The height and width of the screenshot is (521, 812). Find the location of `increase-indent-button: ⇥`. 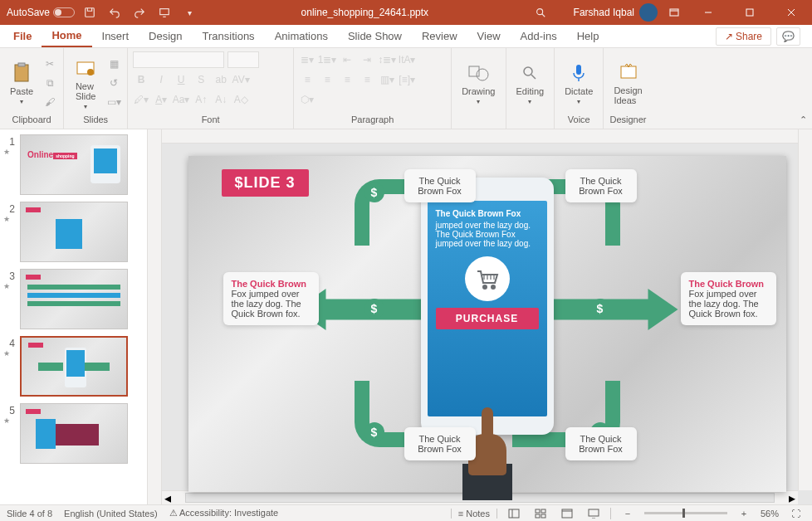

increase-indent-button: ⇥ is located at coordinates (367, 60).